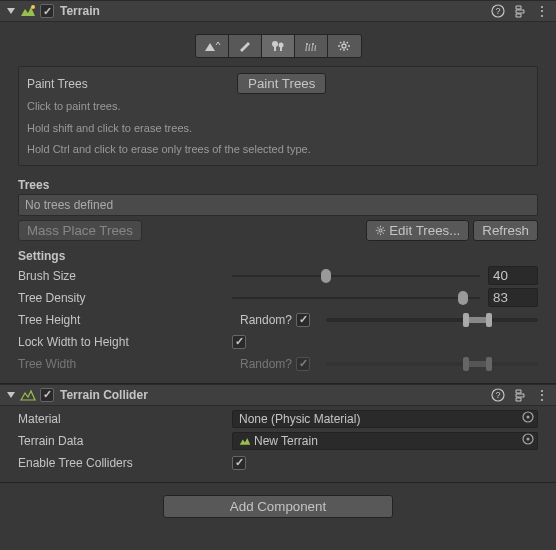  I want to click on tool-info-title: Paint Trees, so click(132, 84).